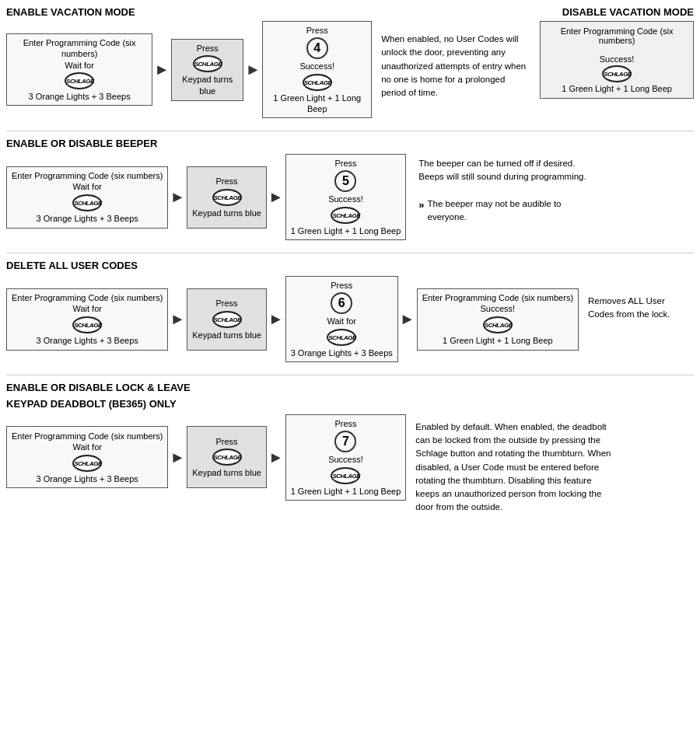 Image resolution: width=700 pixels, height=747 pixels. What do you see at coordinates (227, 197) in the screenshot?
I see `beeper-step2: Press SCHLAGE Keypad turns blue` at bounding box center [227, 197].